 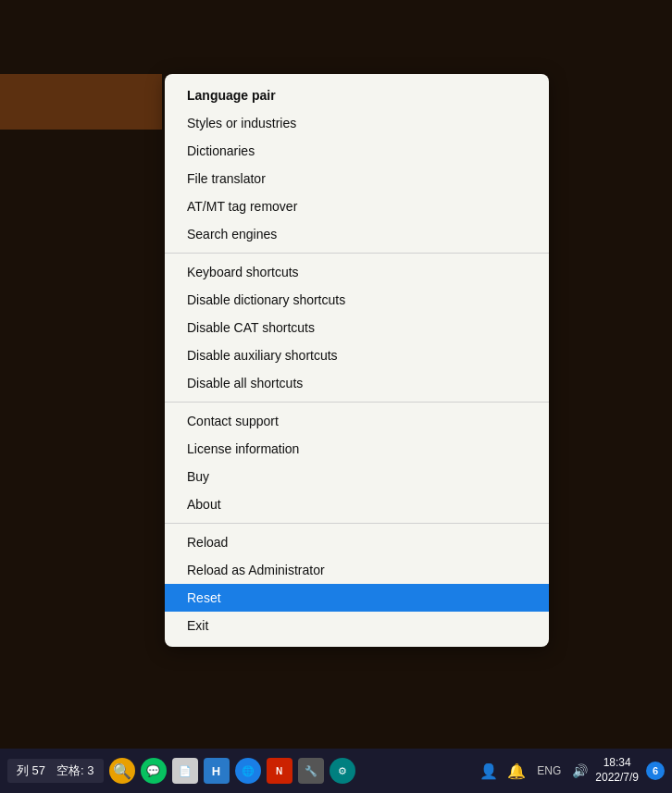 I want to click on menu-item-reload-as-administrator: Reload as Administrator, so click(x=357, y=570).